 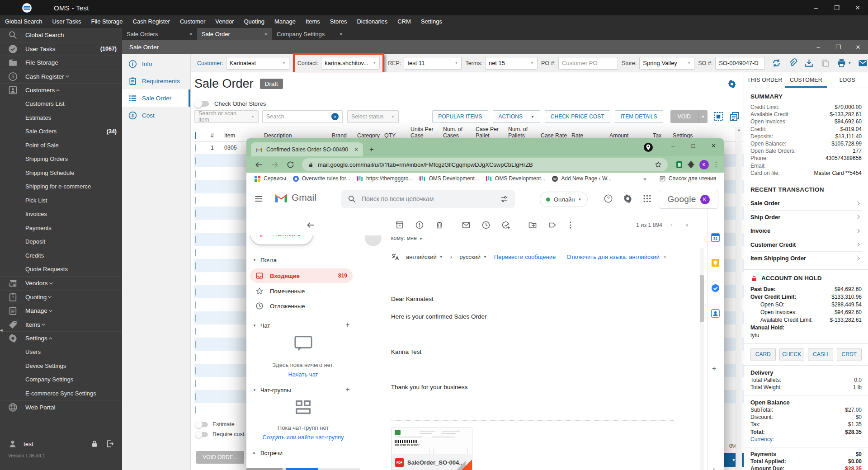 What do you see at coordinates (254, 22) in the screenshot?
I see `menu-item: Quoting` at bounding box center [254, 22].